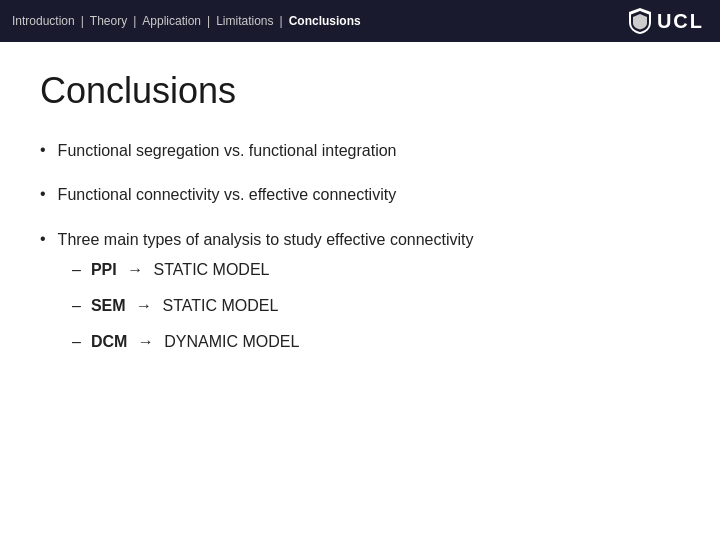 The height and width of the screenshot is (540, 720). Describe the element at coordinates (44, 21) in the screenshot. I see `nav-introduction: Introduction` at that location.